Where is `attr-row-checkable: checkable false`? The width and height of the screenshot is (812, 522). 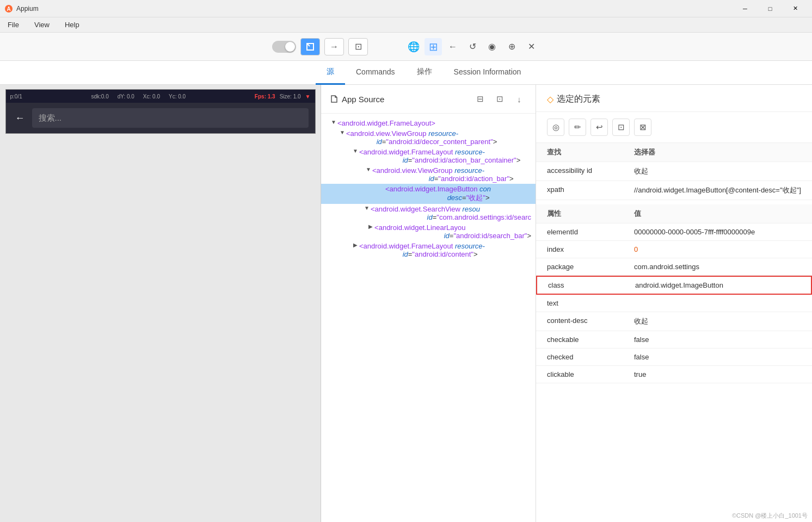 attr-row-checkable: checkable false is located at coordinates (674, 340).